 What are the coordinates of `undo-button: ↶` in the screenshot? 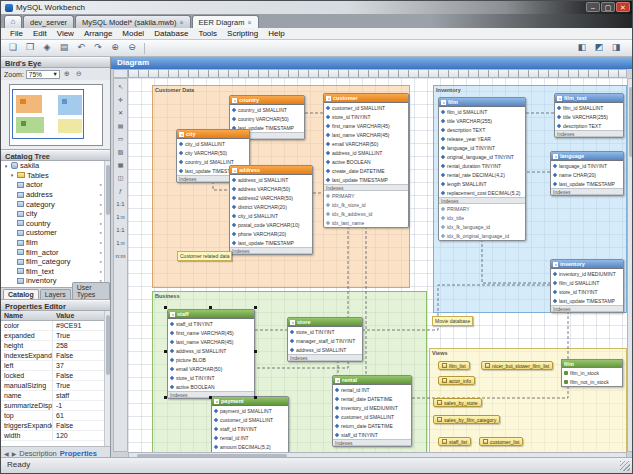 It's located at (81, 48).